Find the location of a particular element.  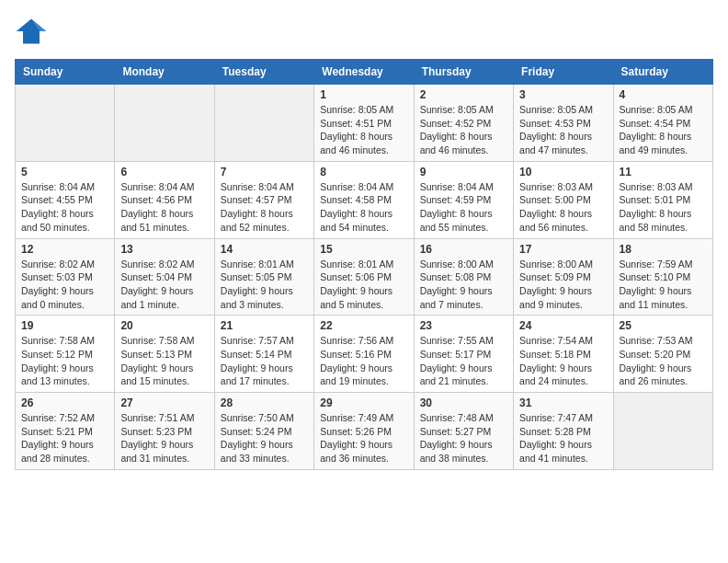

day-number: 20 is located at coordinates (164, 326).